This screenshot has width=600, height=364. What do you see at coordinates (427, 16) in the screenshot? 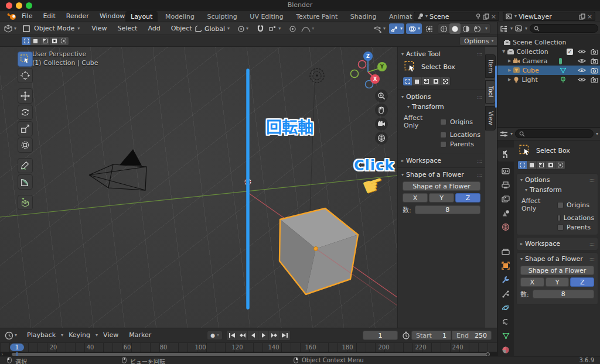
I see `scene-browse-caret: ▾` at bounding box center [427, 16].